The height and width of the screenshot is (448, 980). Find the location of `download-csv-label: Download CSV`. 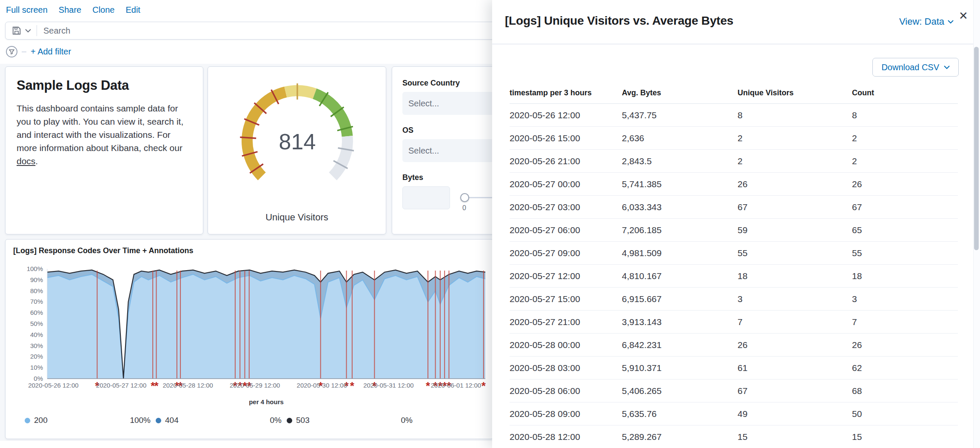

download-csv-label: Download CSV is located at coordinates (910, 67).